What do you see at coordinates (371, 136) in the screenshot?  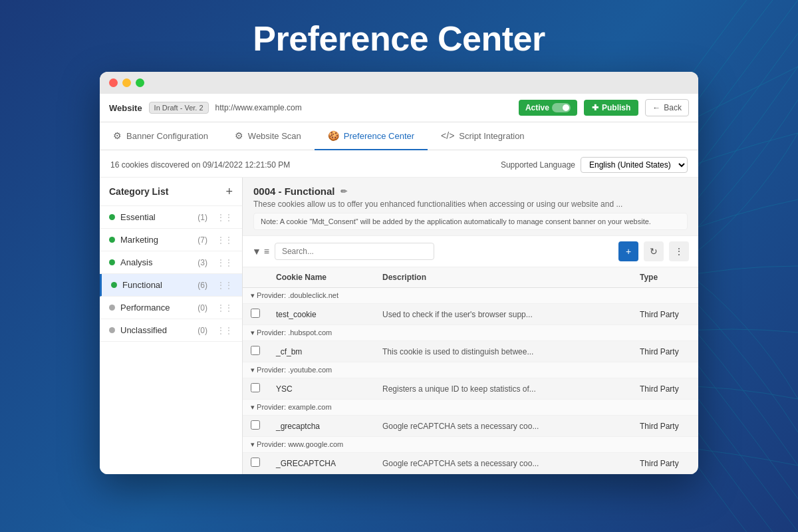 I see `tab-preference-center: 🍪 Preference Center` at bounding box center [371, 136].